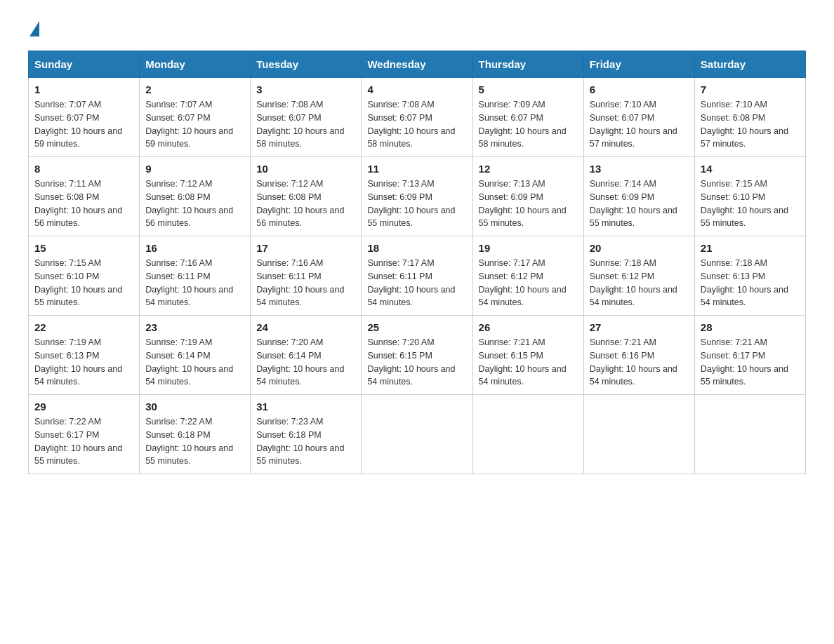 This screenshot has width=834, height=644. What do you see at coordinates (306, 442) in the screenshot?
I see `day-info: Sunrise: 7:23 AMSunset: 6:18 PMDaylight:…` at bounding box center [306, 442].